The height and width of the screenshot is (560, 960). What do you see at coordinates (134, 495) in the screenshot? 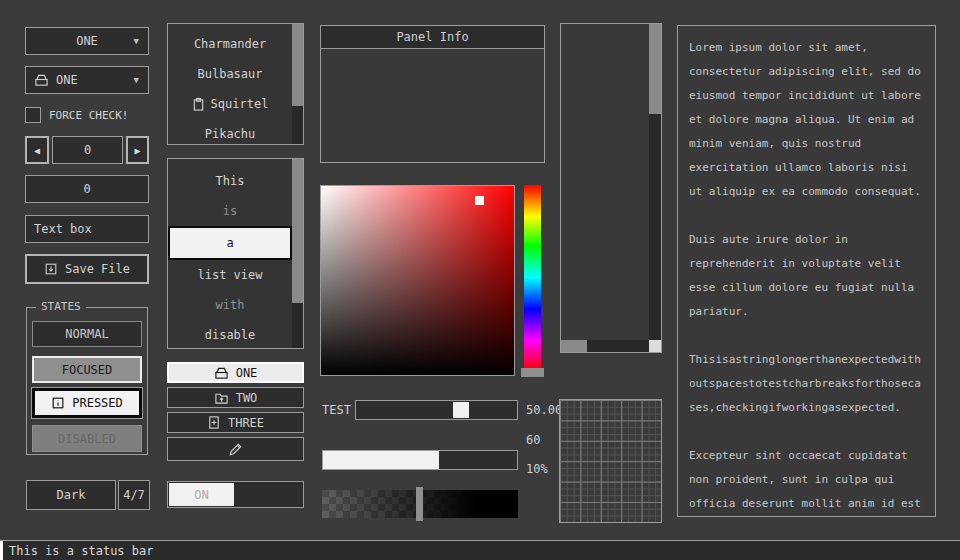
I see `pager-button: 4/7` at bounding box center [134, 495].